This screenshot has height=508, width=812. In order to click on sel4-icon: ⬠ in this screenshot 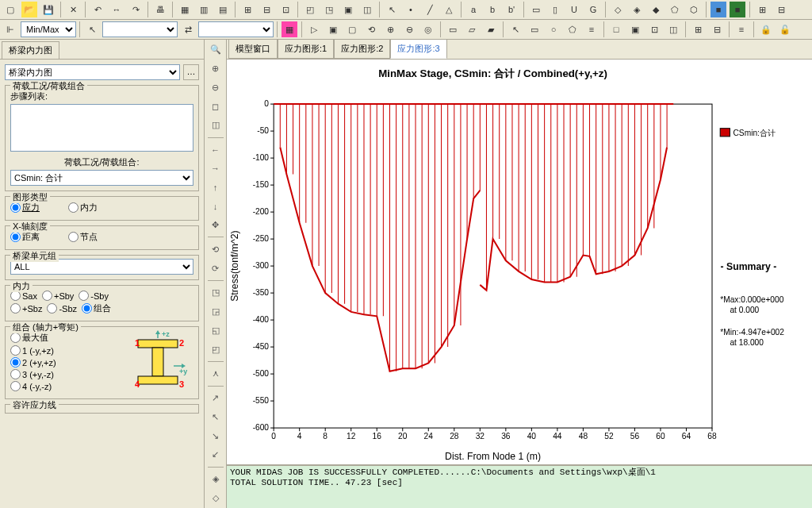, I will do `click(573, 29)`.